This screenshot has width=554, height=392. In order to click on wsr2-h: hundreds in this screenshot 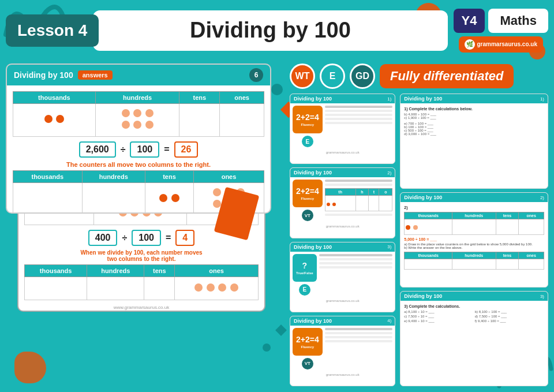, I will do `click(474, 216)`.